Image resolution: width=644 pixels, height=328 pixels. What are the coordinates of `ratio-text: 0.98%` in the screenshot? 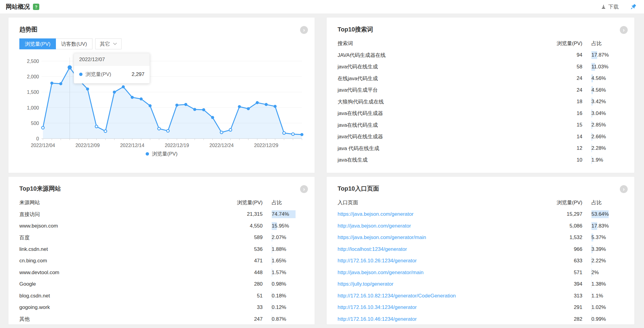 It's located at (279, 284).